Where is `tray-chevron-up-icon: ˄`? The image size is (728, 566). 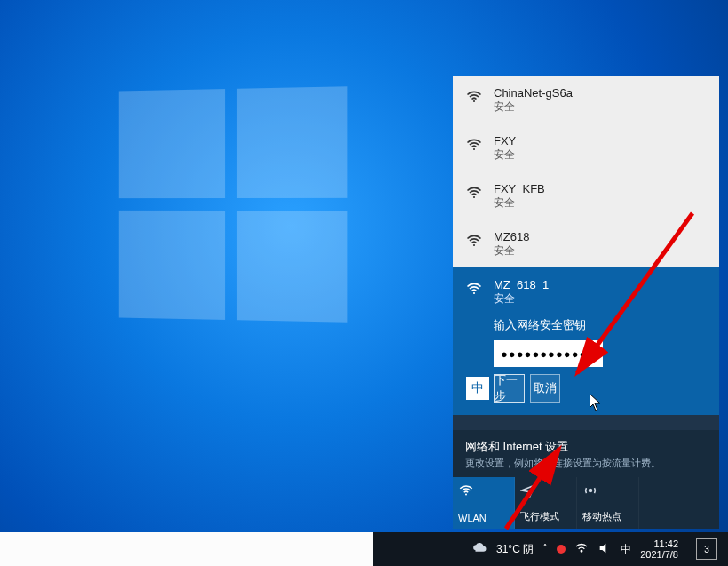
tray-chevron-up-icon: ˄ is located at coordinates (545, 549).